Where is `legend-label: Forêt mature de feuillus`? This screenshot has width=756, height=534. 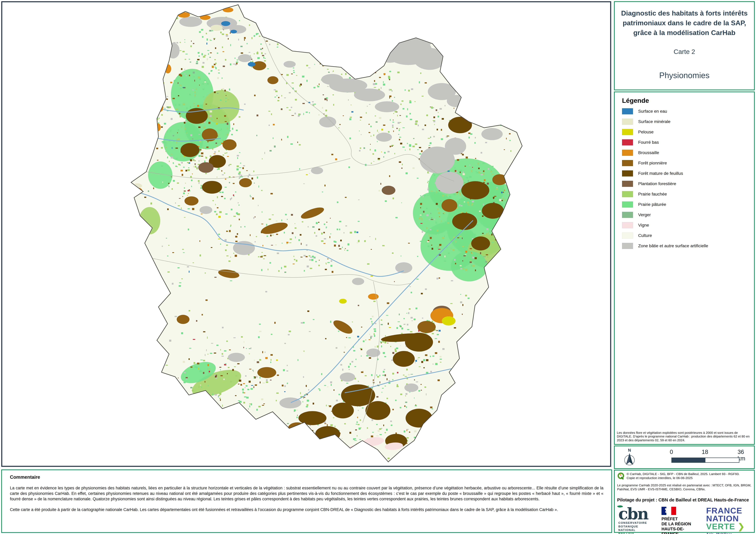 legend-label: Forêt mature de feuillus is located at coordinates (661, 174).